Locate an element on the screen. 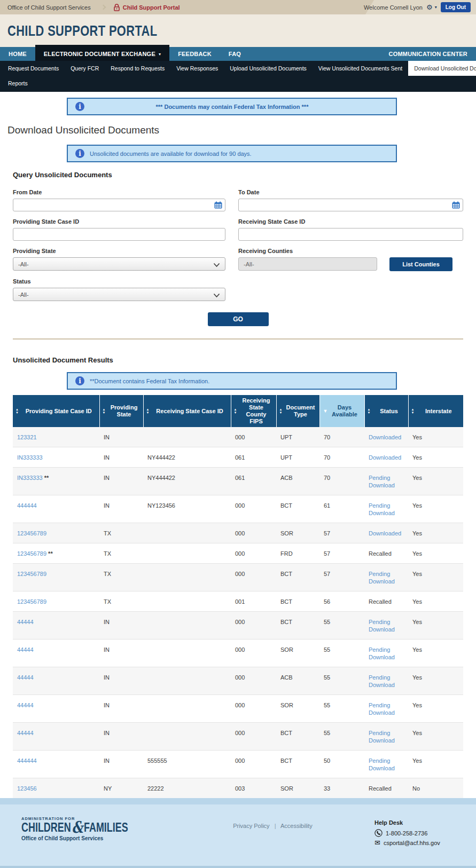 This screenshot has width=476, height=868. list-counties-button: List Counties is located at coordinates (421, 264).